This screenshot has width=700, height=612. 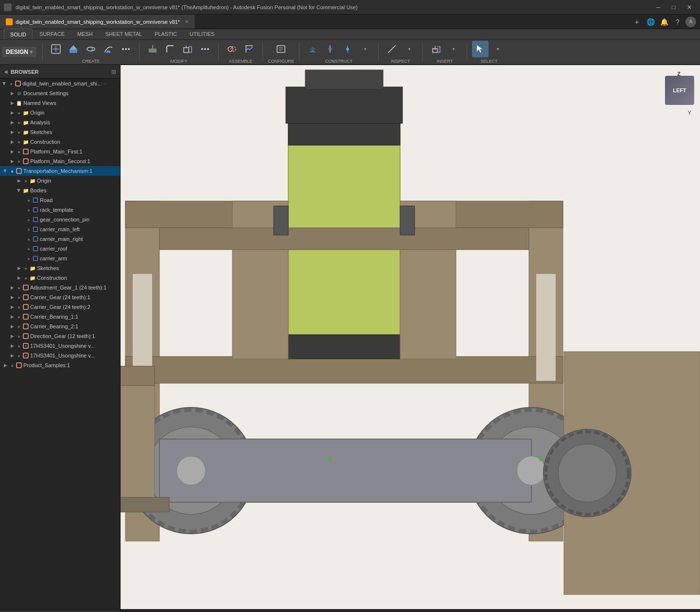 I want to click on move-copy-btn, so click(x=188, y=49).